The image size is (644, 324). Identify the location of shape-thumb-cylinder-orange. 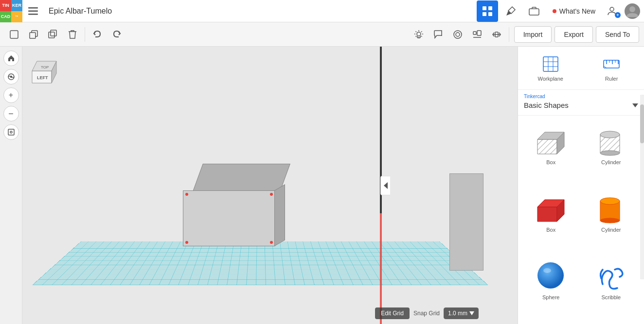
(611, 208).